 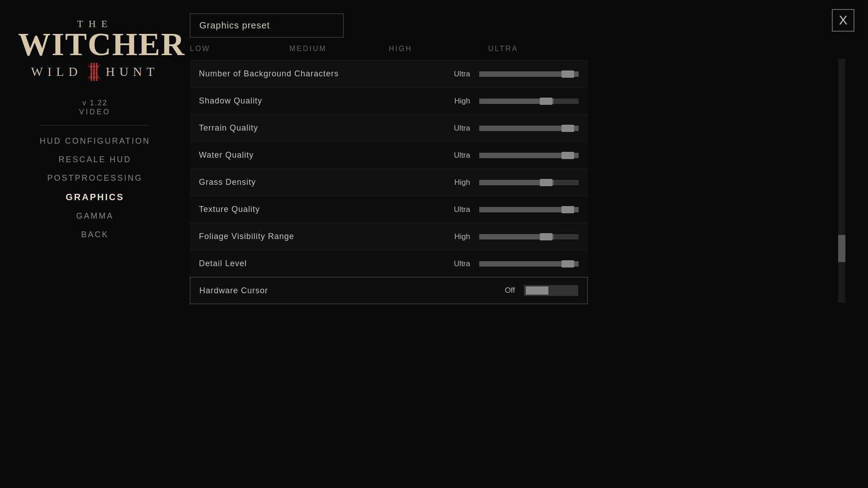 I want to click on preset-label: Graphics preset, so click(x=235, y=25).